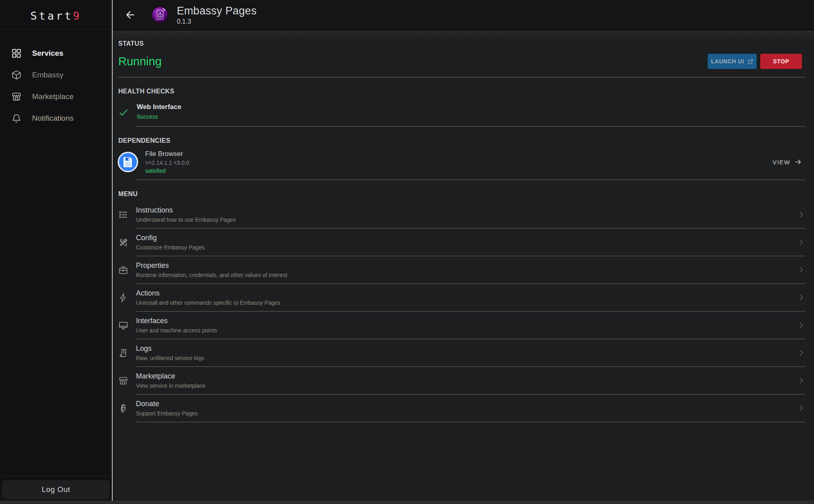  I want to click on tools-icon, so click(124, 242).